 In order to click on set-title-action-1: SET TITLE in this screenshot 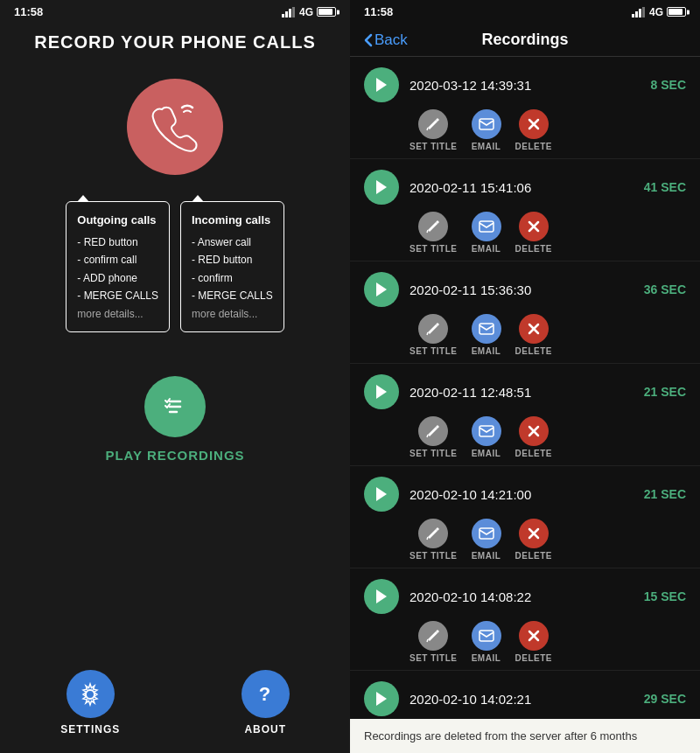, I will do `click(434, 233)`.